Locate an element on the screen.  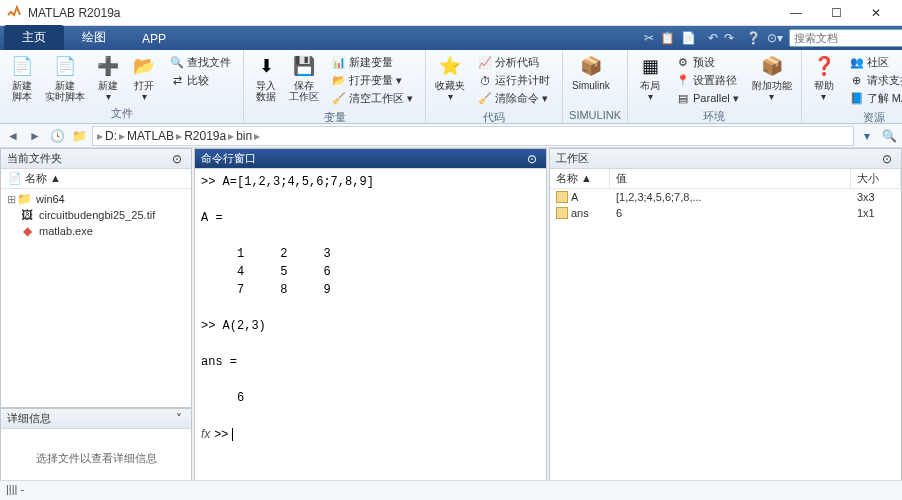
ribbon-label: 新建 脚本 is located at coordinates (22, 91).